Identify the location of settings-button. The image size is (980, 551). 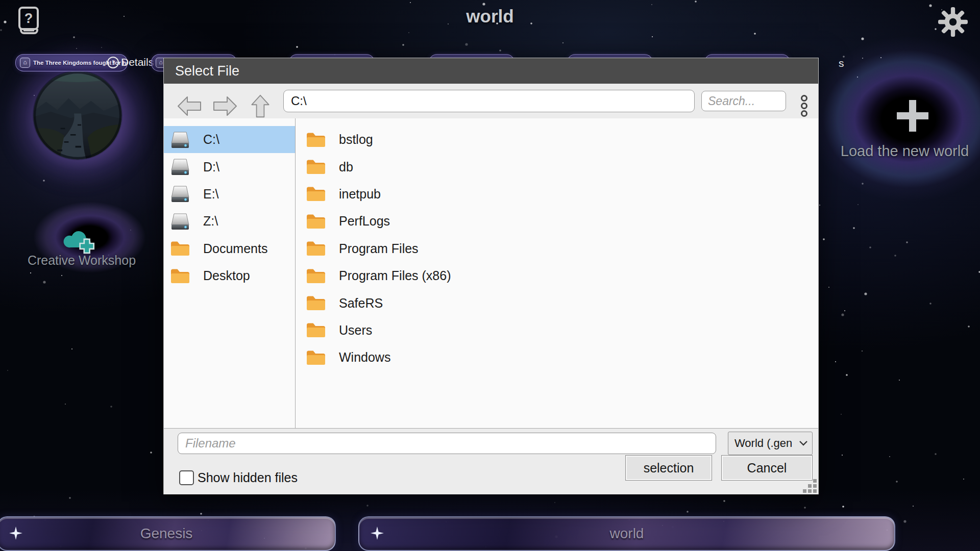
(953, 23).